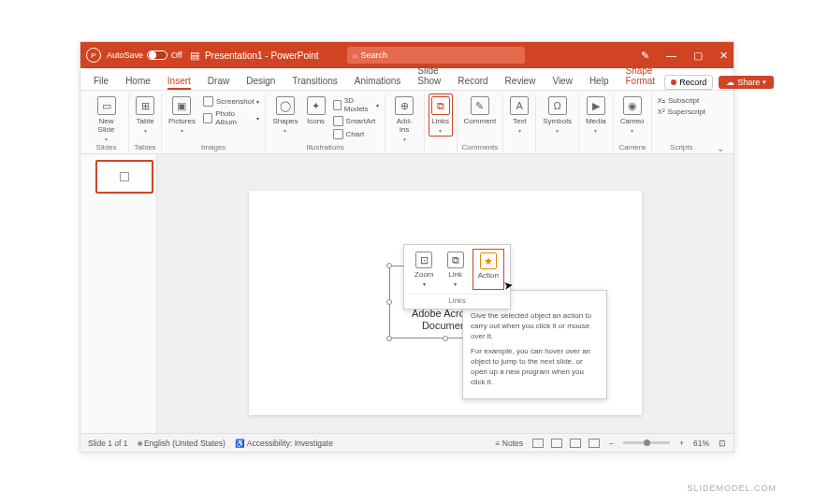 The width and height of the screenshot is (814, 504). I want to click on search-placeholder: Search, so click(374, 55).